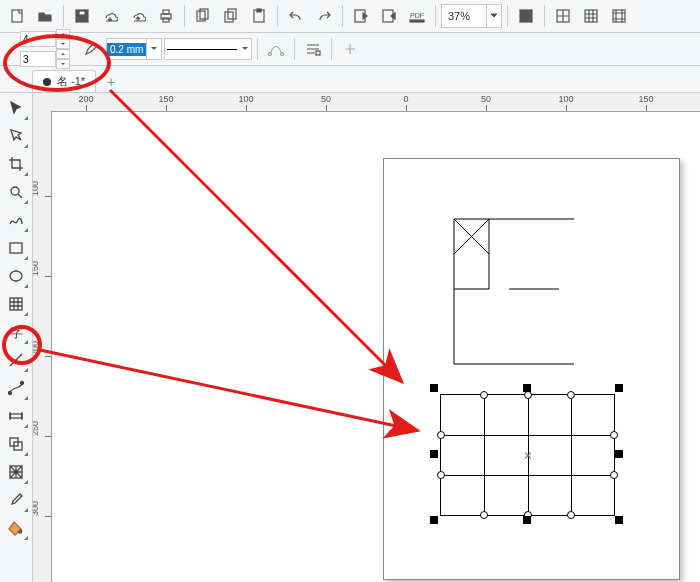 This screenshot has width=700, height=582. What do you see at coordinates (63, 54) in the screenshot?
I see `cols-up` at bounding box center [63, 54].